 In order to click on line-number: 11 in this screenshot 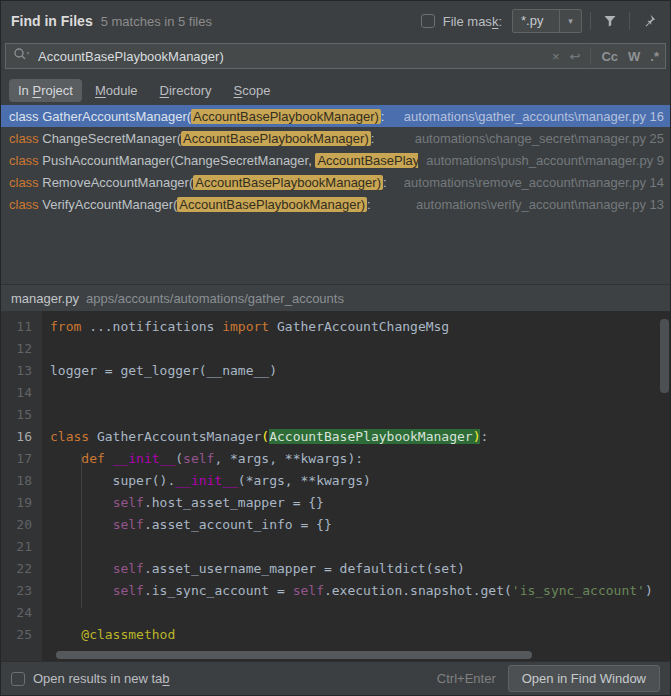, I will do `click(22, 327)`.